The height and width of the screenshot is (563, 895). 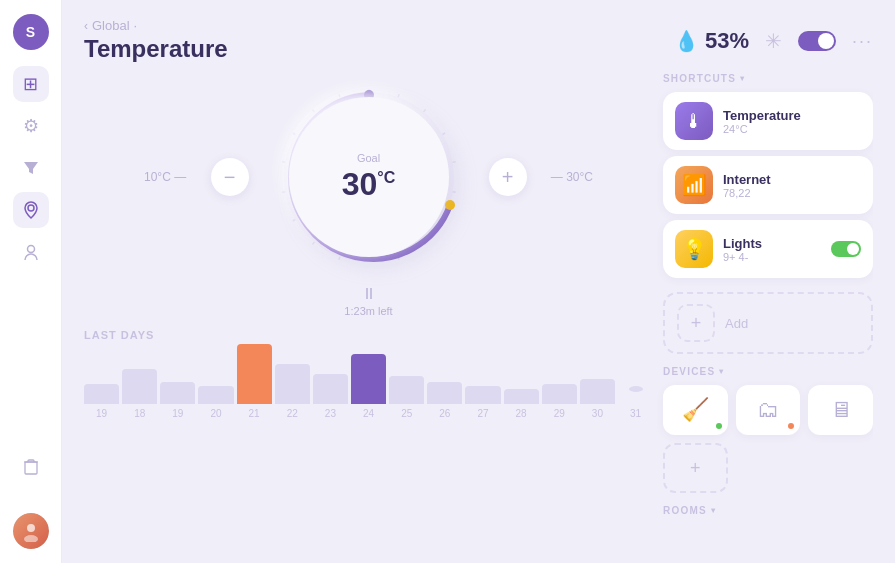 I want to click on left-navigation: S ⊞ ⚙, so click(x=31, y=282).